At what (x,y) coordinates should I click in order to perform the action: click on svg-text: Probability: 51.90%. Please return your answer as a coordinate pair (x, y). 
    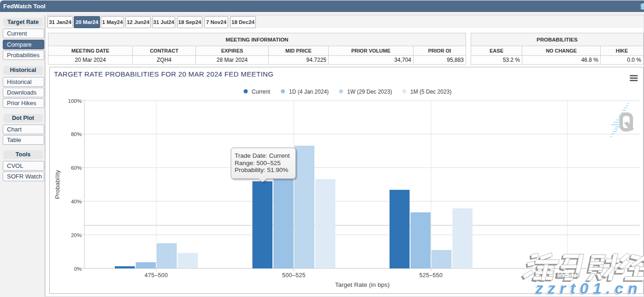
    Looking at the image, I should click on (261, 170).